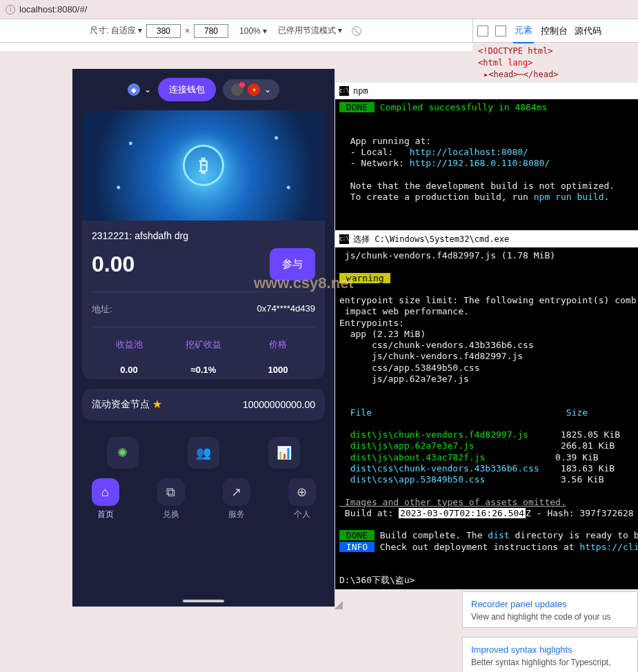 This screenshot has width=638, height=672. Describe the element at coordinates (237, 492) in the screenshot. I see `service-icon: ↗` at that location.